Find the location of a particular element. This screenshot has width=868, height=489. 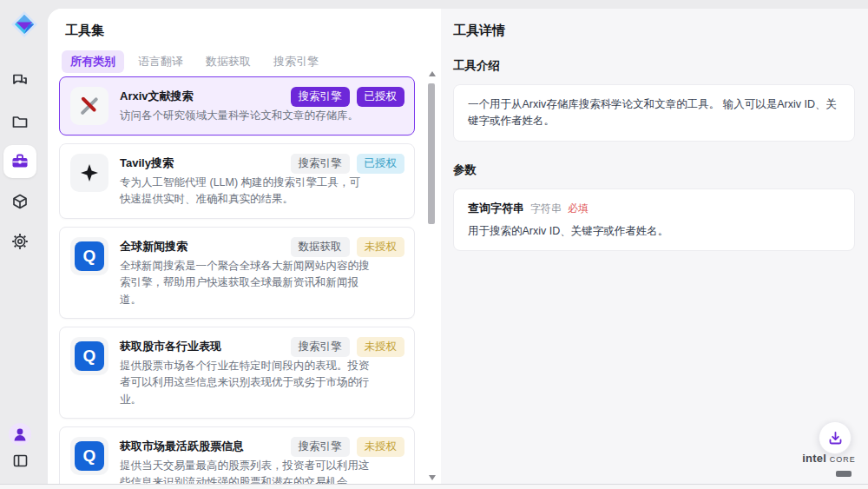

diamond-logo-icon is located at coordinates (24, 24).